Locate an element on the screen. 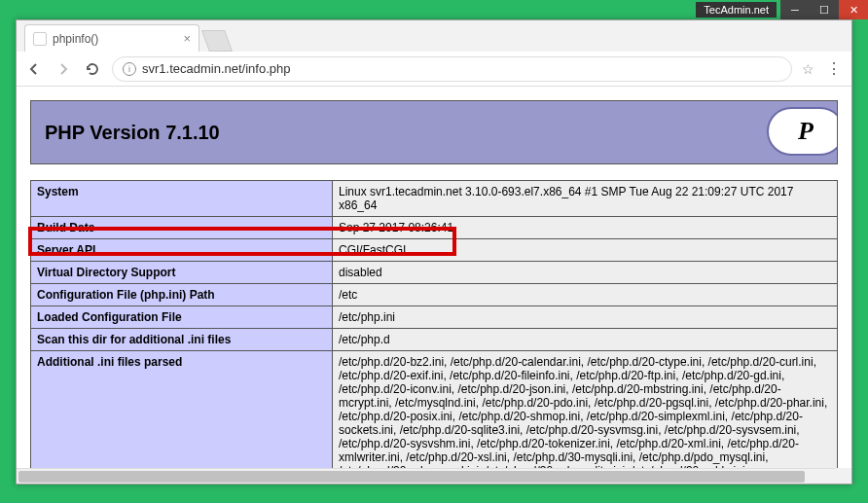  row-key: Virtual Directory Support is located at coordinates (182, 272).